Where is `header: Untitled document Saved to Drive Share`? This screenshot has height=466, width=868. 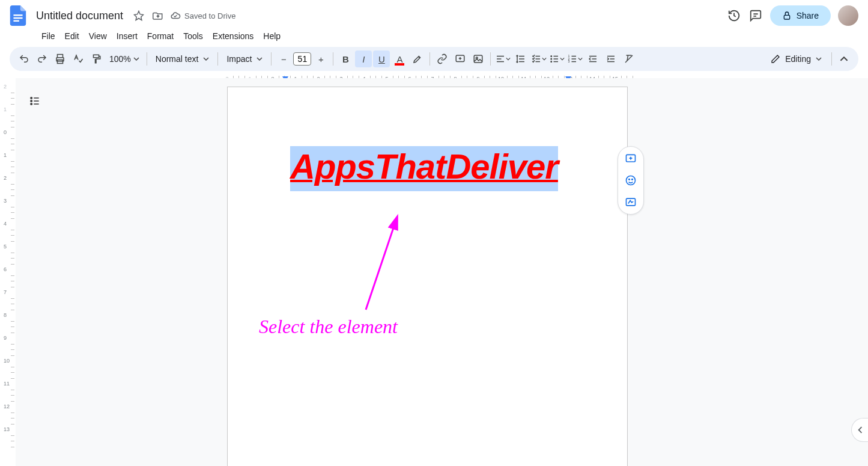
header: Untitled document Saved to Drive Share is located at coordinates (434, 14).